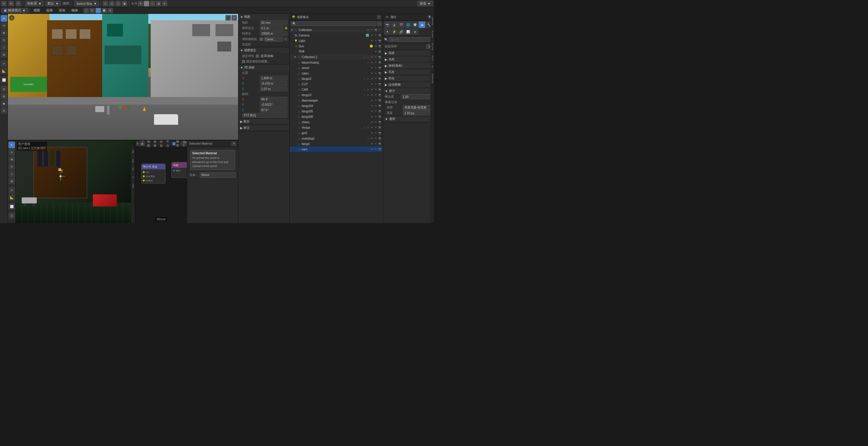 The image size is (868, 446). What do you see at coordinates (228, 18) in the screenshot?
I see `vp-render-btn: ⬛` at bounding box center [228, 18].